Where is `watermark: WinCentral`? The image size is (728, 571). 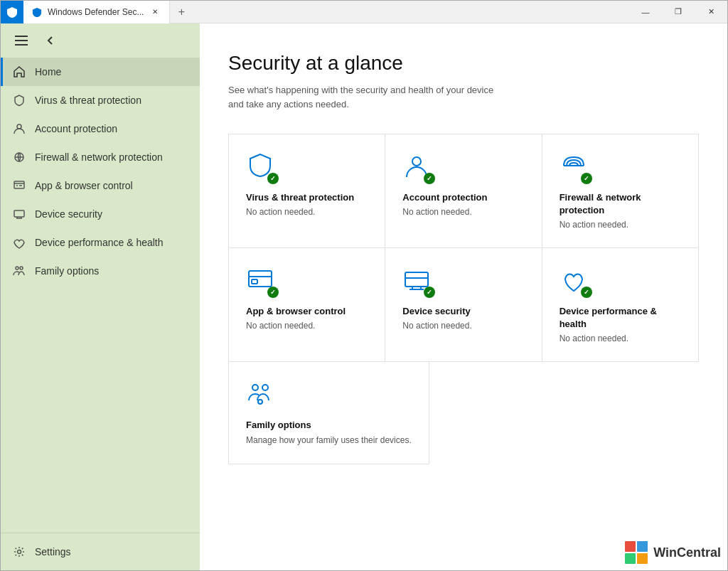 watermark: WinCentral is located at coordinates (673, 553).